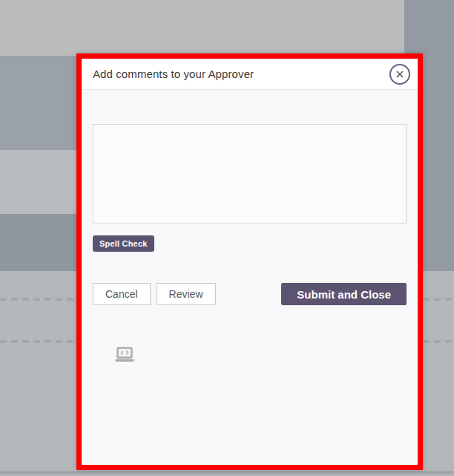 Image resolution: width=454 pixels, height=476 pixels. What do you see at coordinates (249, 294) in the screenshot?
I see `dialog-button-row: Cancel Review Submit and Close` at bounding box center [249, 294].